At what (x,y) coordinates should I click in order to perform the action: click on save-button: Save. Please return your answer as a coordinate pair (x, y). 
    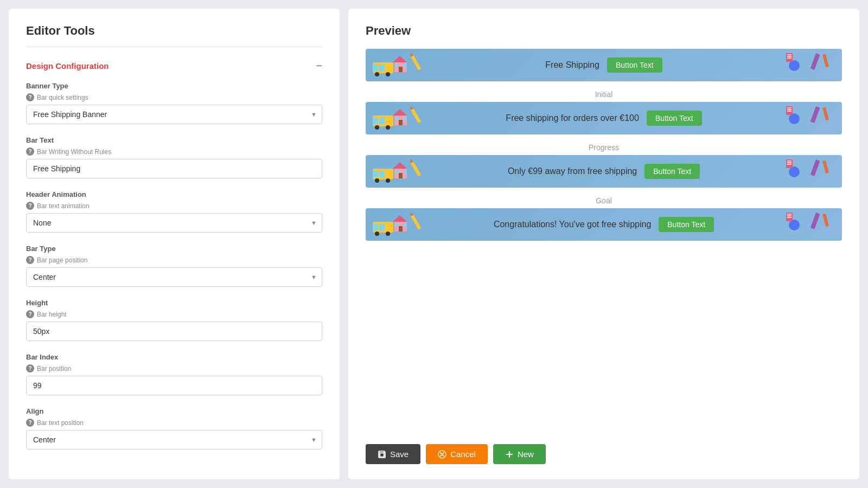
    Looking at the image, I should click on (393, 454).